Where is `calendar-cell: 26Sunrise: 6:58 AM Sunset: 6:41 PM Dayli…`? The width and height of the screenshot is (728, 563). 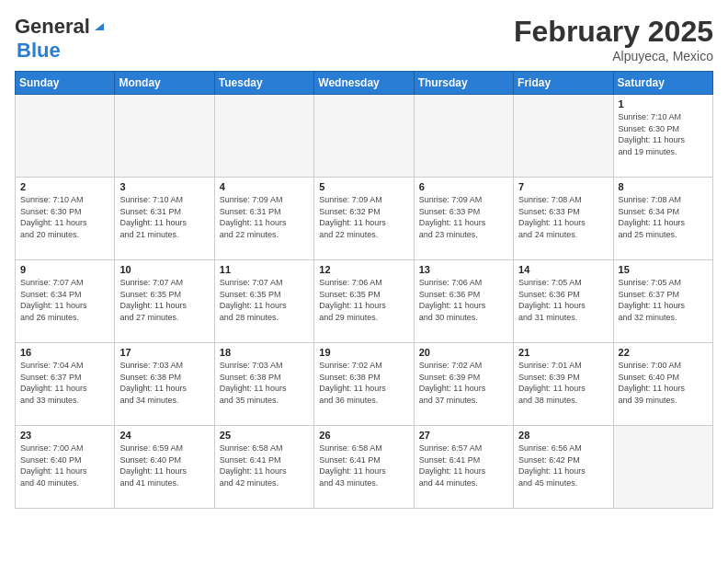 calendar-cell: 26Sunrise: 6:58 AM Sunset: 6:41 PM Dayli… is located at coordinates (364, 467).